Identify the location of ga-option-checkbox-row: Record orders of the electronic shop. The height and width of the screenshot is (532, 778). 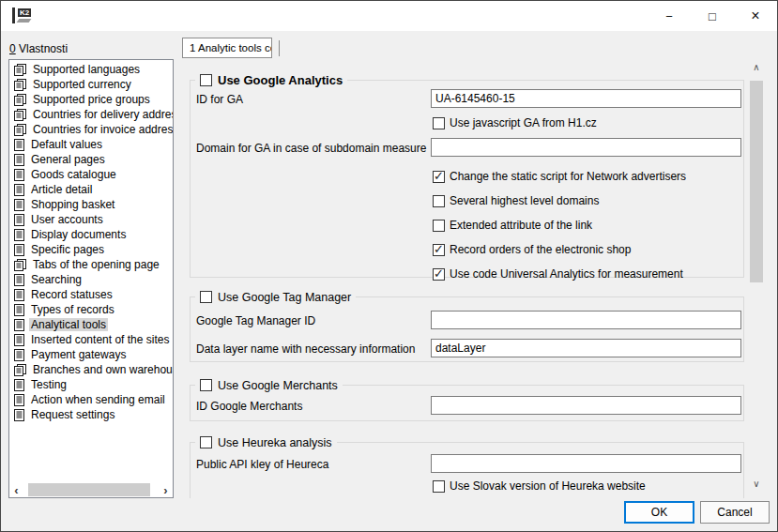
(559, 250).